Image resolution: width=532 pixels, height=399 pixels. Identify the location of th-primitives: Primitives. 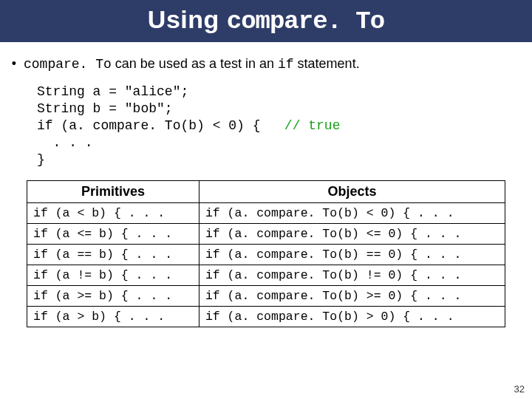
(114, 191).